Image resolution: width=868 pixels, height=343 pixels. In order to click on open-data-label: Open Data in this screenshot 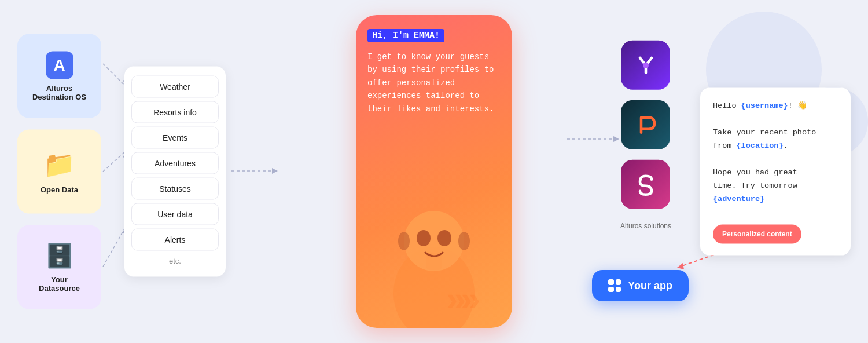, I will do `click(59, 190)`.